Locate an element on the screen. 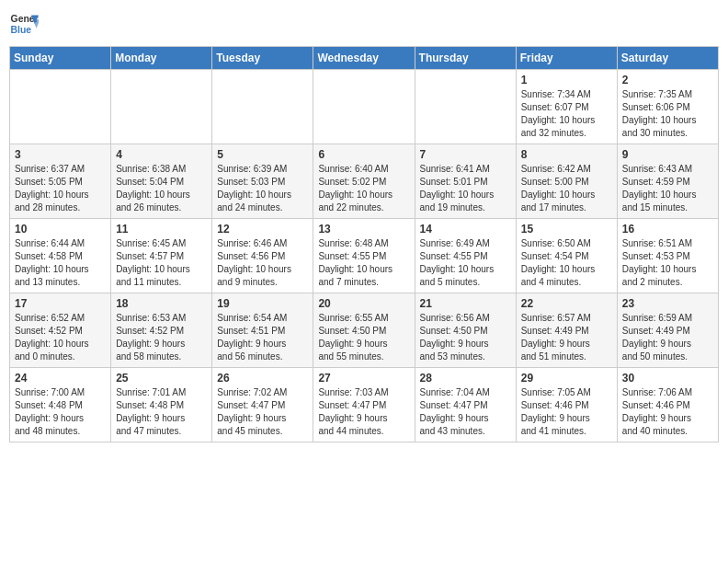 The width and height of the screenshot is (728, 563). day-info: Sunrise: 6:59 AM Sunset: 4:49 PM Dayligh… is located at coordinates (667, 338).